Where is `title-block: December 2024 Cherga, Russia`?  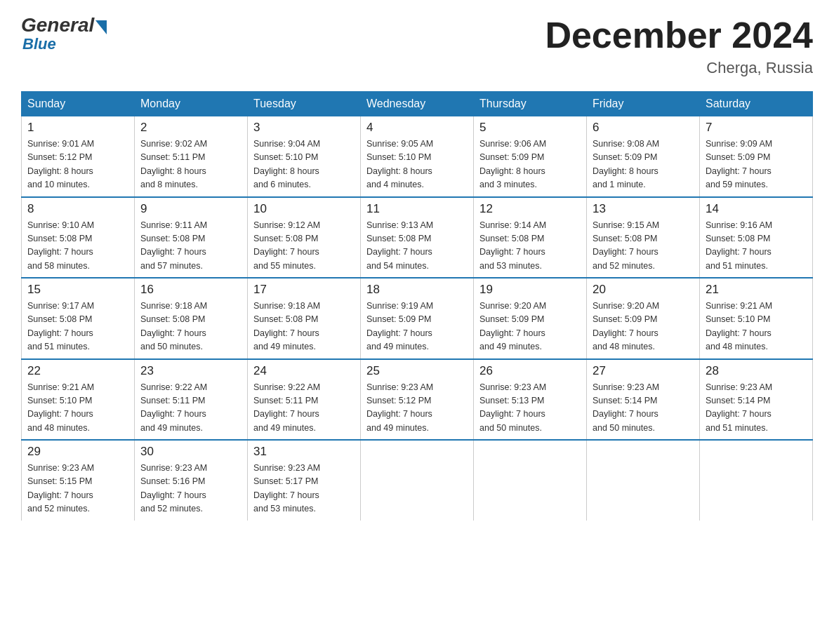
title-block: December 2024 Cherga, Russia is located at coordinates (679, 46).